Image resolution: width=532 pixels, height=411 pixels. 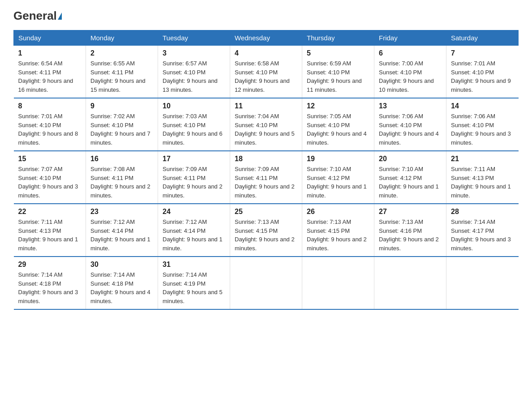 I want to click on day-info: Sunrise: 7:08 AM Sunset: 4:11 PM Dayligh…, so click(x=122, y=182).